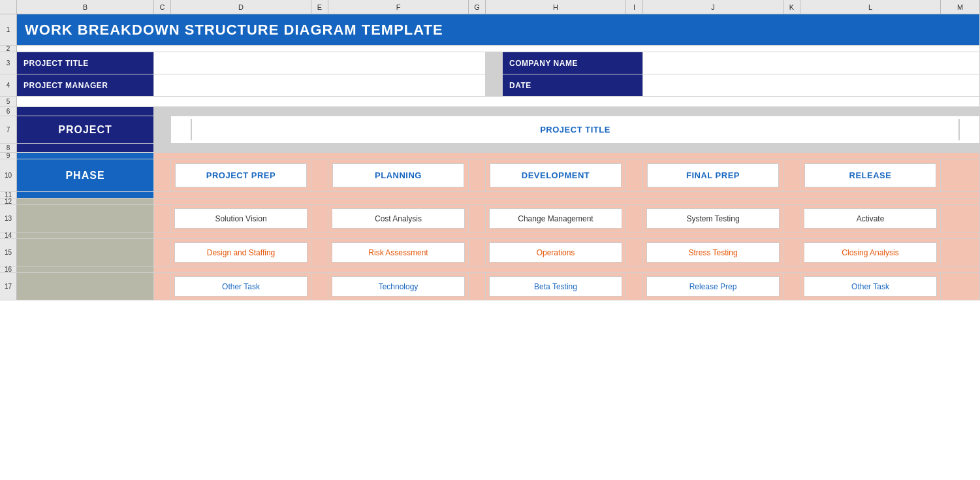 This screenshot has height=480, width=980. I want to click on task-r1-3-wrap: Change Management, so click(556, 218).